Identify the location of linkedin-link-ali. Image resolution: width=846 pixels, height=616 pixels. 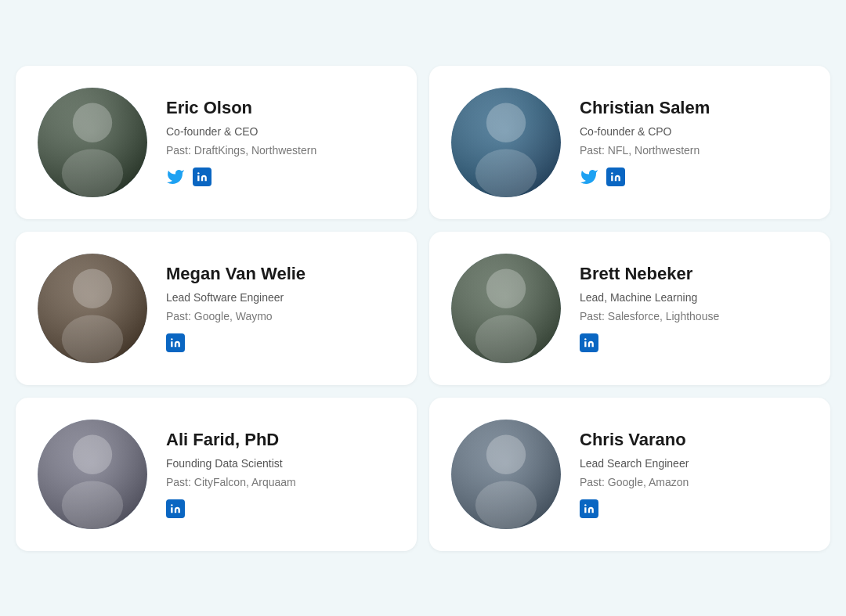
(175, 509).